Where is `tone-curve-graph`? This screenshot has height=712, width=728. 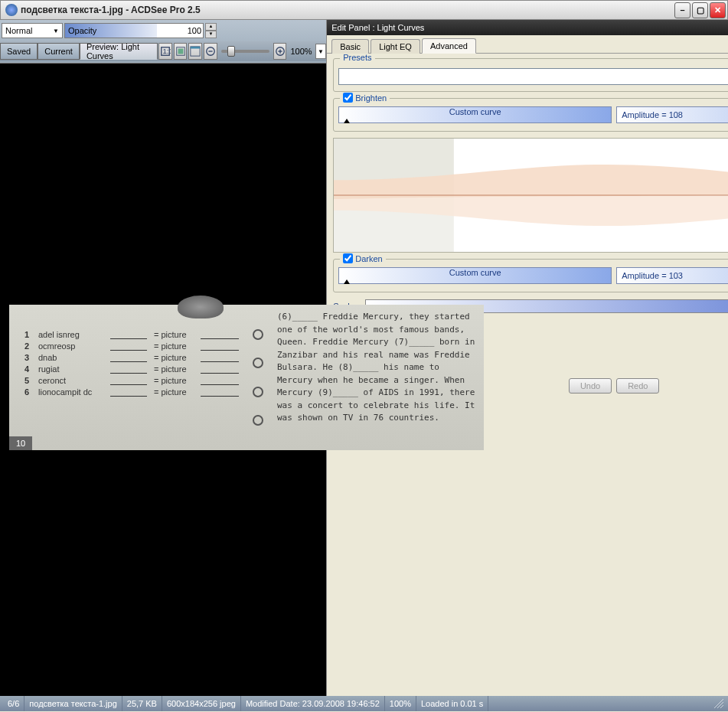 tone-curve-graph is located at coordinates (530, 195).